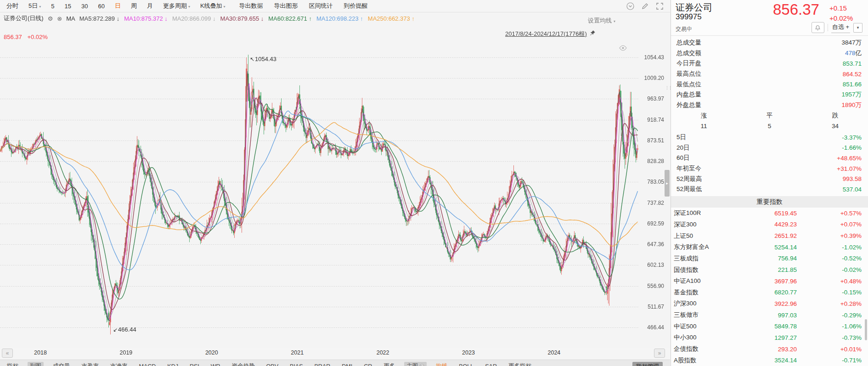 The height and width of the screenshot is (366, 868). I want to click on stat-value: 1890万, so click(851, 105).